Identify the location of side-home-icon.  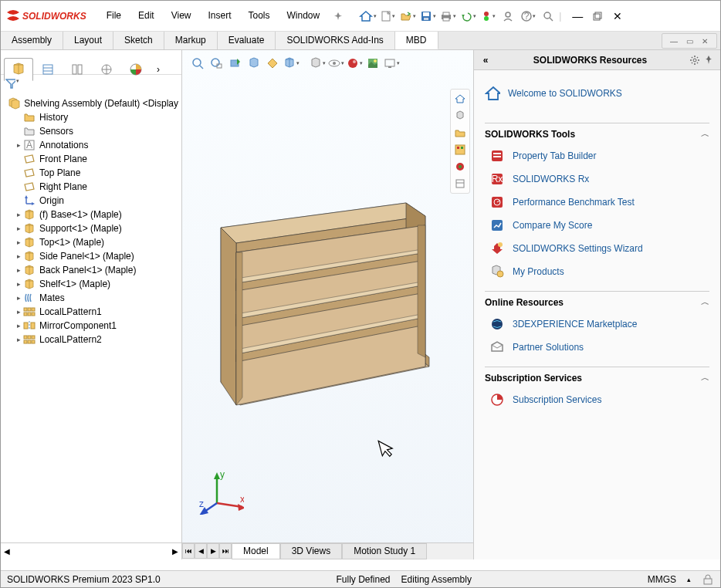
(460, 99).